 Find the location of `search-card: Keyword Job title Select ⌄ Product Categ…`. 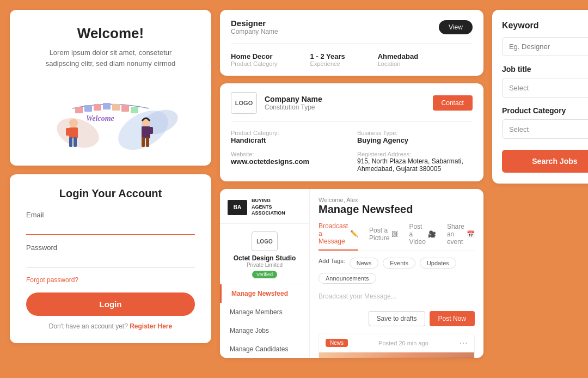

search-card: Keyword Job title Select ⌄ Product Categ… is located at coordinates (540, 97).